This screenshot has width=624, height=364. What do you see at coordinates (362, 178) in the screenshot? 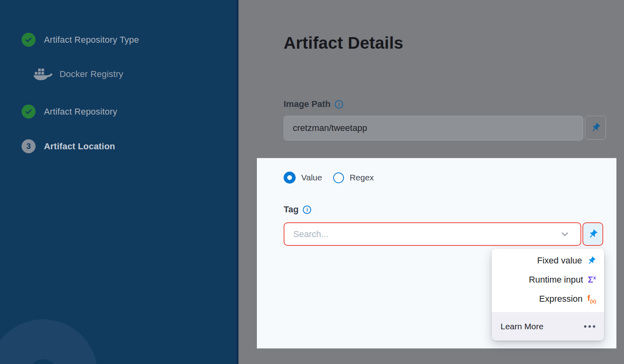
I see `radio-regex-label: Regex` at bounding box center [362, 178].